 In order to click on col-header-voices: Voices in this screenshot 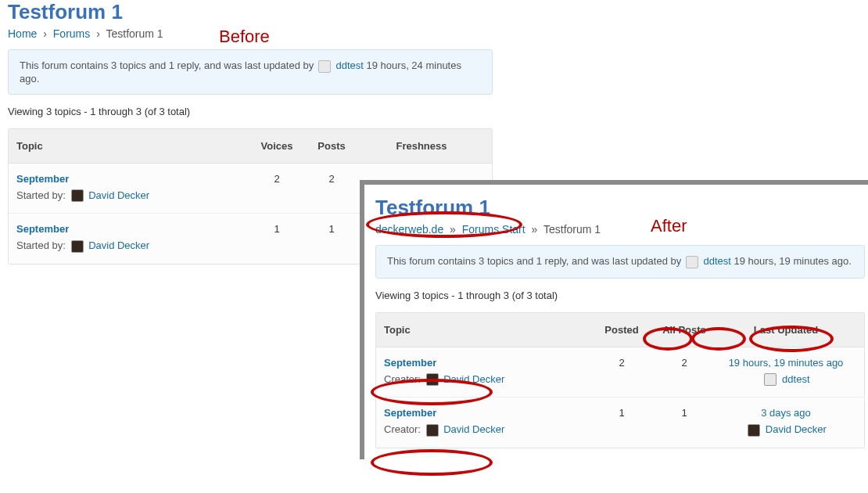, I will do `click(277, 146)`.